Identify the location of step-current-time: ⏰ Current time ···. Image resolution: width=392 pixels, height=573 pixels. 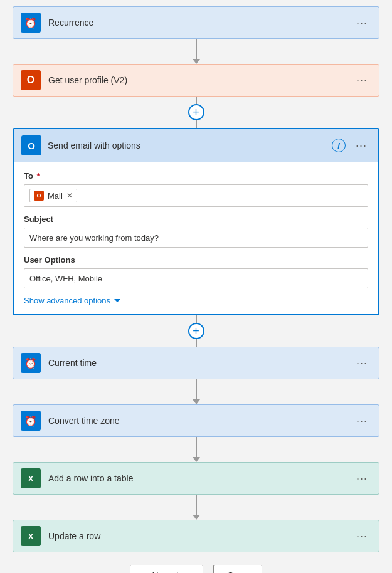
(196, 363).